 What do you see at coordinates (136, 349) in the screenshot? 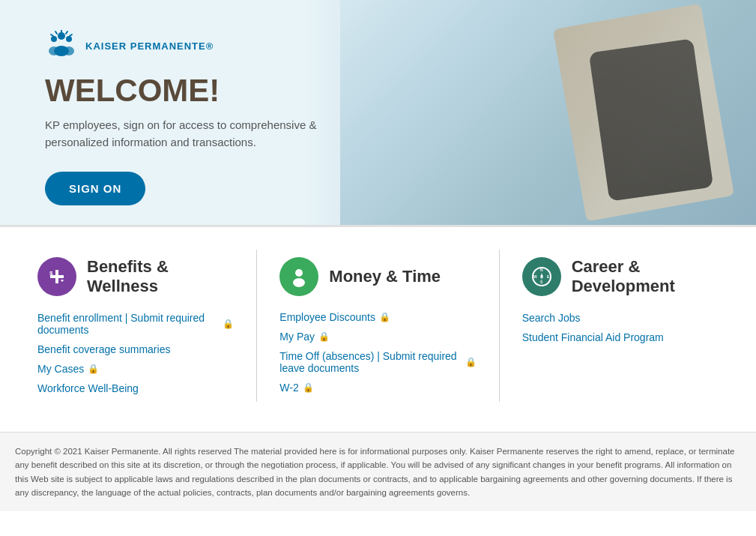
I see `benefit-coverage-link: Benefit coverage summaries` at bounding box center [136, 349].